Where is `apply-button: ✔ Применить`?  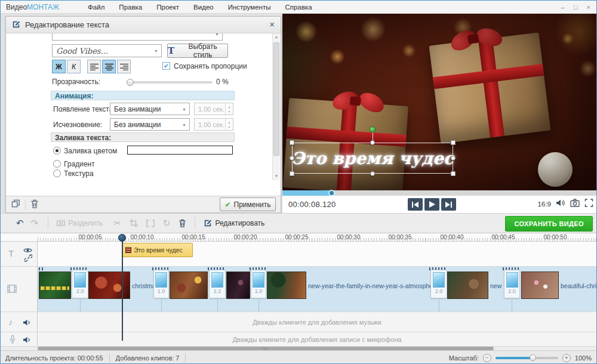
apply-button: ✔ Применить is located at coordinates (248, 204).